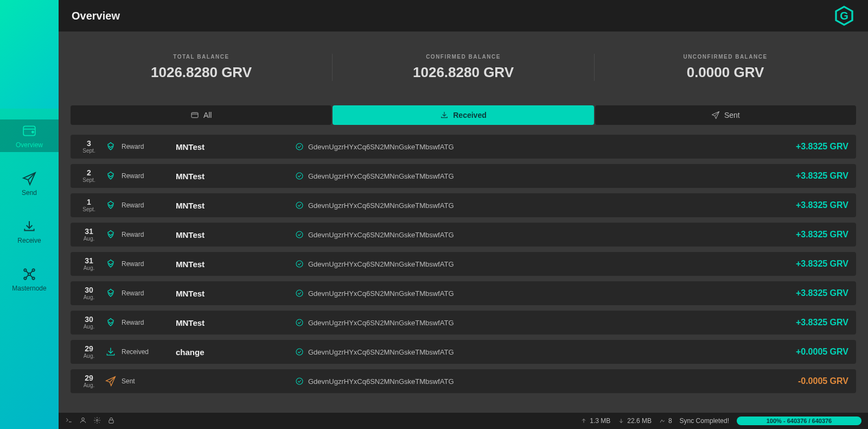 This screenshot has height=429, width=868. I want to click on total-balance: TOTAL BALANCE 1026.8280 GRV, so click(202, 67).